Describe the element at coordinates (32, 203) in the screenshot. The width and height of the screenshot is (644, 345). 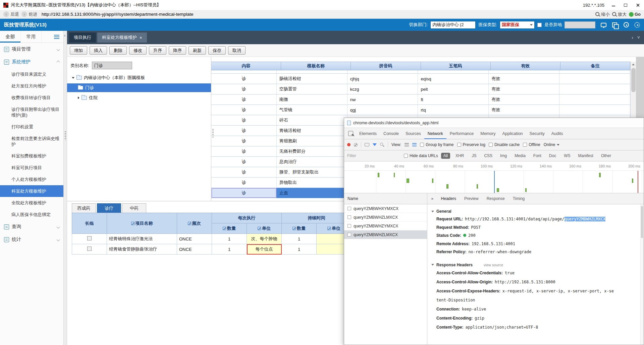
I see `sidebar-item: 全院处方模板维护` at that location.